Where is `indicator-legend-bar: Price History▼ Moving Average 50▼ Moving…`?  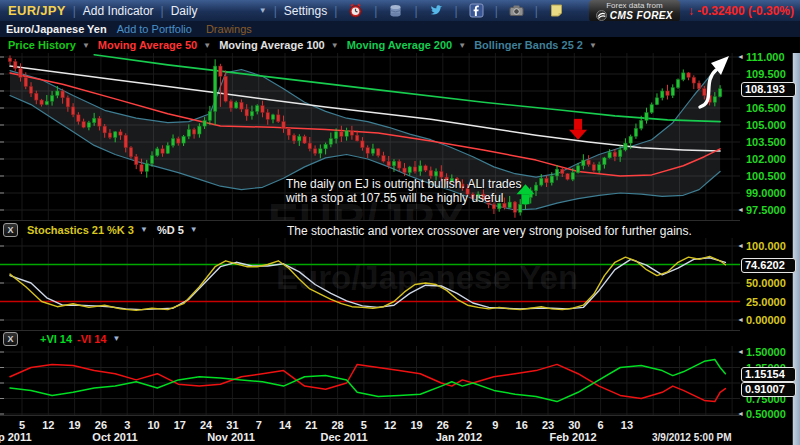 indicator-legend-bar: Price History▼ Moving Average 50▼ Moving… is located at coordinates (400, 45).